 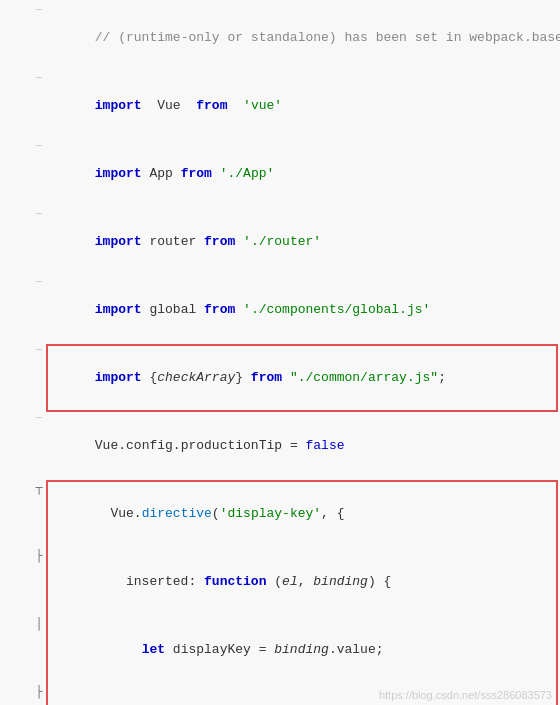 What do you see at coordinates (303, 650) in the screenshot?
I see `code-text: let displayKey = binding.value;` at bounding box center [303, 650].